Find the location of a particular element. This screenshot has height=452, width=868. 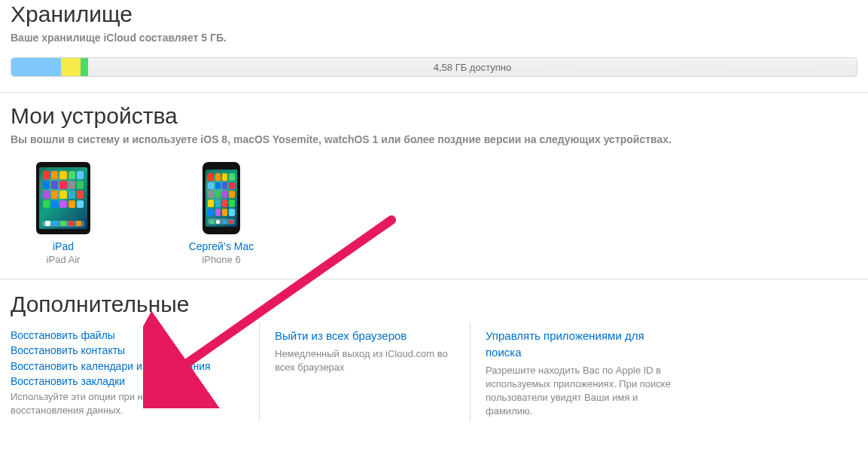

restore-contacts-link: Восстановить контакты is located at coordinates (126, 350).